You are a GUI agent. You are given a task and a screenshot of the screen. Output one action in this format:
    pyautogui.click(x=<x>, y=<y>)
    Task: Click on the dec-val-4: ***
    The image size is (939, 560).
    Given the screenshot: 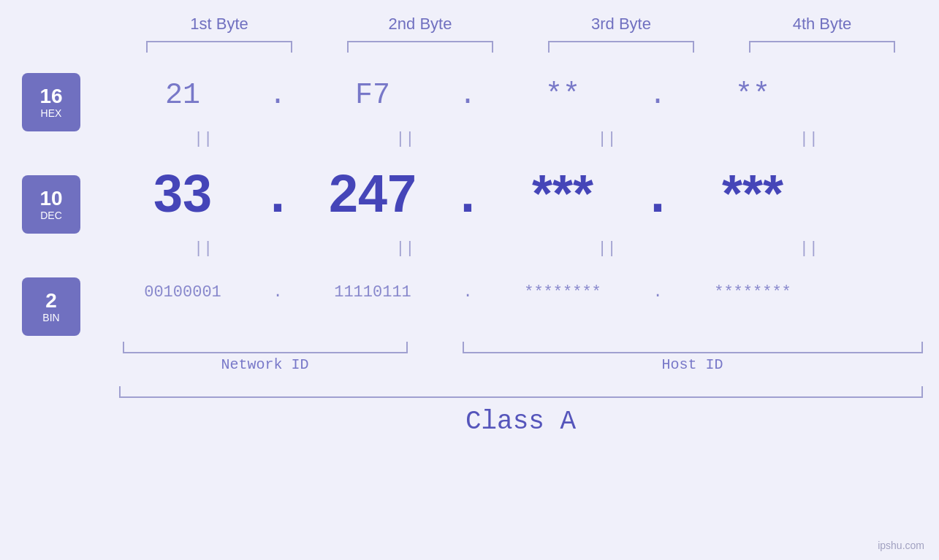 What is the action you would take?
    pyautogui.click(x=753, y=193)
    